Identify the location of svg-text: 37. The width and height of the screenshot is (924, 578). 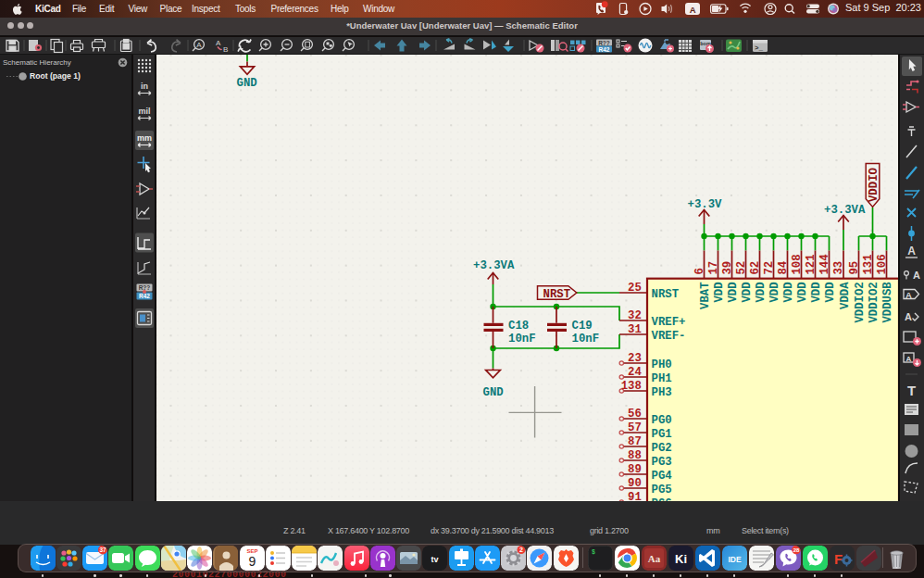
(103, 550).